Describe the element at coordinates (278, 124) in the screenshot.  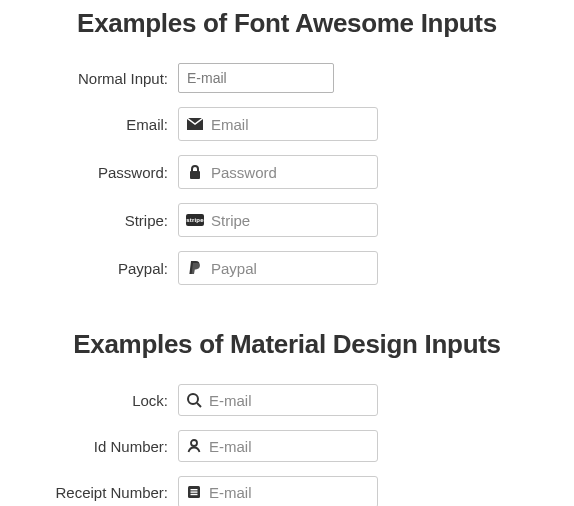
I see `email-input-group` at that location.